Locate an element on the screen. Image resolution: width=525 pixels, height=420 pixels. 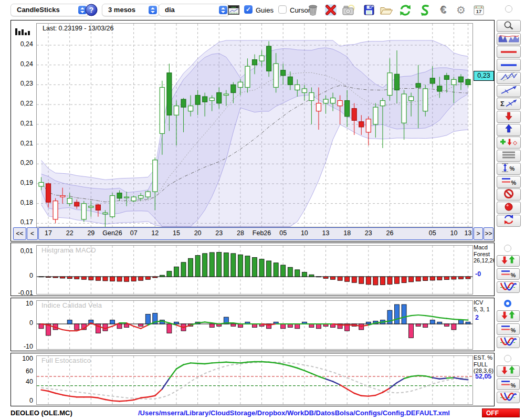
range-percent-tool: % is located at coordinates (509, 169).